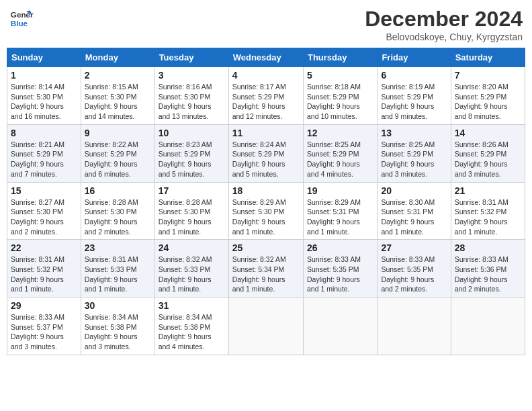 The image size is (532, 411). Describe the element at coordinates (118, 269) in the screenshot. I see `calendar-cell: 23Sunrise: 8:31 AMSunset: 5:33 PMDayligh…` at that location.